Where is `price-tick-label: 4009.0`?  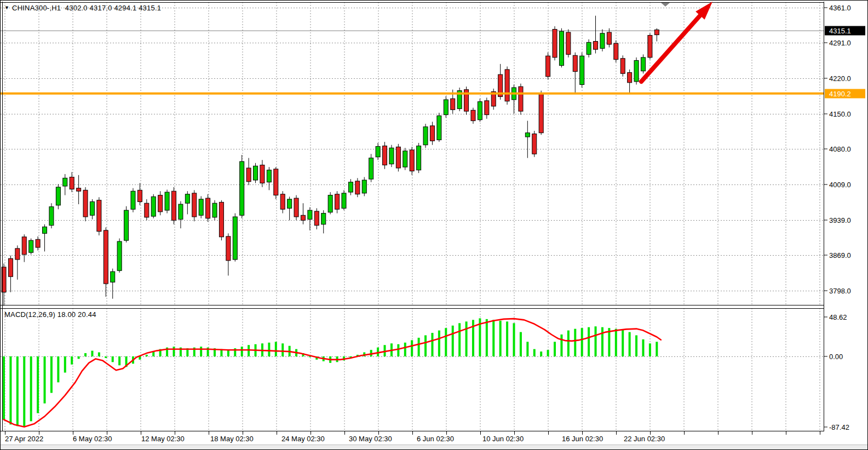
price-tick-label: 4009.0 is located at coordinates (840, 185).